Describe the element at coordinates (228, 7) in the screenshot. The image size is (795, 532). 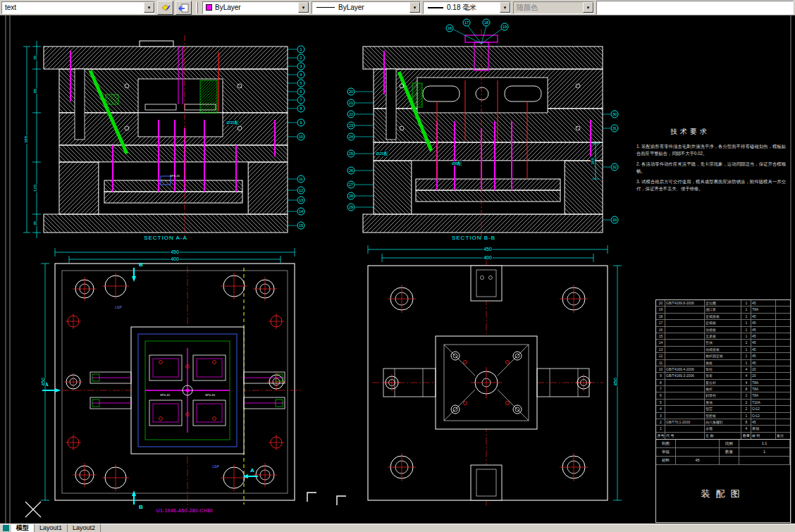
I see `color-combo-value: ByLayer` at that location.